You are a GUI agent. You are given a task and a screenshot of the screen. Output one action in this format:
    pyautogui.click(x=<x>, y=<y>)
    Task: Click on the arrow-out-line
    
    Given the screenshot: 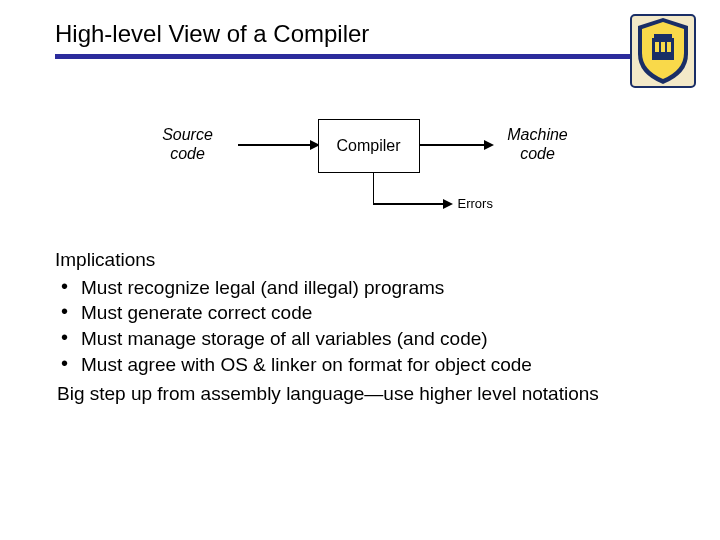 What is the action you would take?
    pyautogui.click(x=456, y=145)
    